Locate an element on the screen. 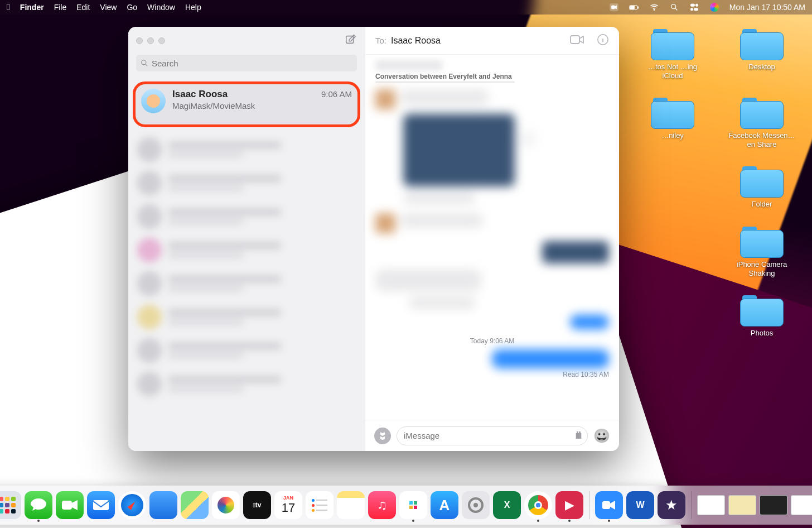 Image resolution: width=812 pixels, height=528 pixels. control-center-icon is located at coordinates (694, 7).